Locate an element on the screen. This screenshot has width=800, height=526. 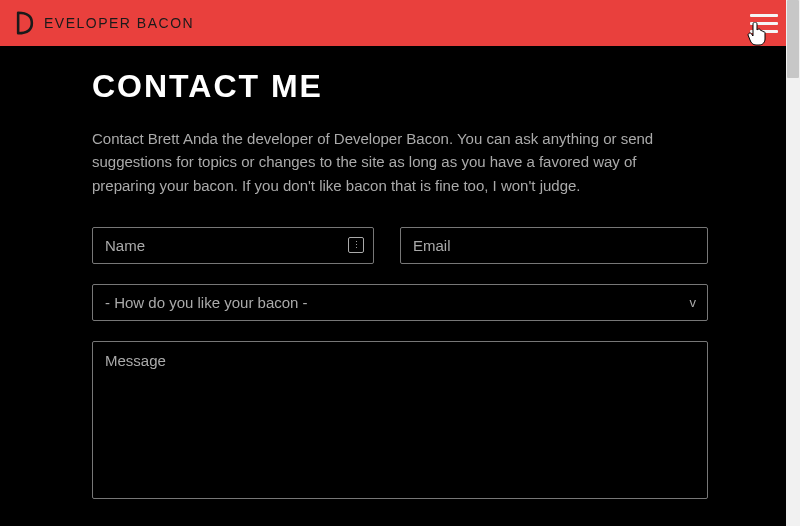
bacon-select-wrap: - How do you like your bacon - v is located at coordinates (400, 302).